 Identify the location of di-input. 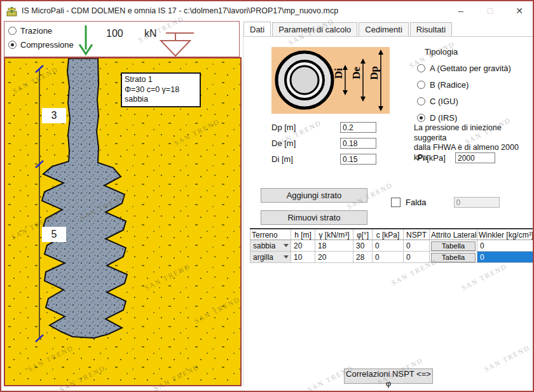
(359, 159).